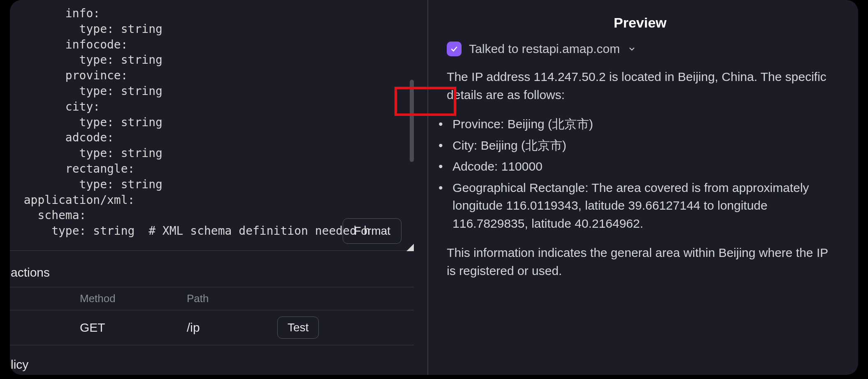 The width and height of the screenshot is (868, 379). What do you see at coordinates (412, 121) in the screenshot?
I see `vertical-scrollbar` at bounding box center [412, 121].